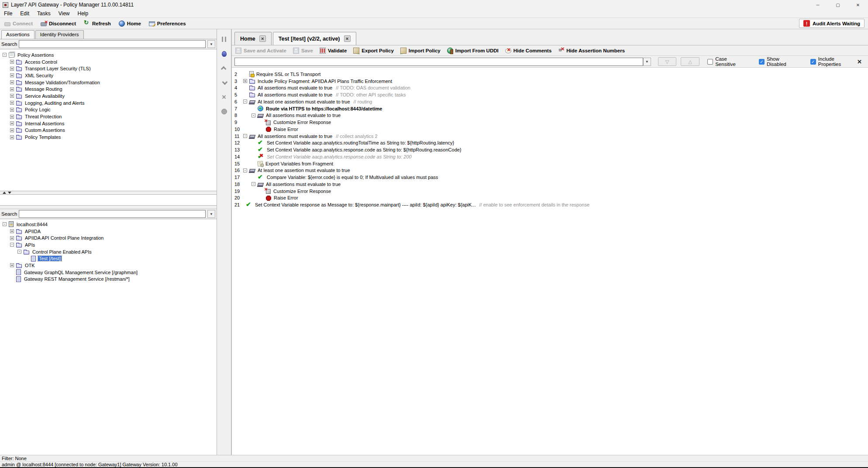  What do you see at coordinates (224, 54) in the screenshot?
I see `assertion-info-icon` at bounding box center [224, 54].